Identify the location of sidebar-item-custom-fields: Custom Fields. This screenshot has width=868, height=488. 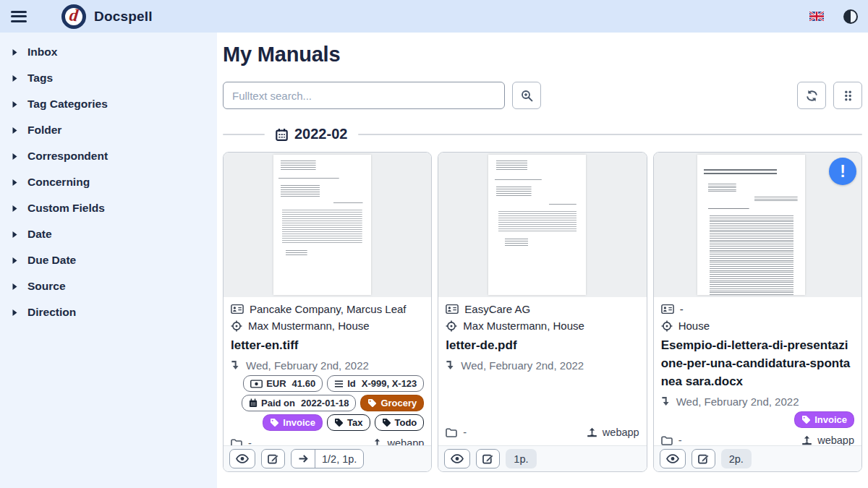
(109, 208).